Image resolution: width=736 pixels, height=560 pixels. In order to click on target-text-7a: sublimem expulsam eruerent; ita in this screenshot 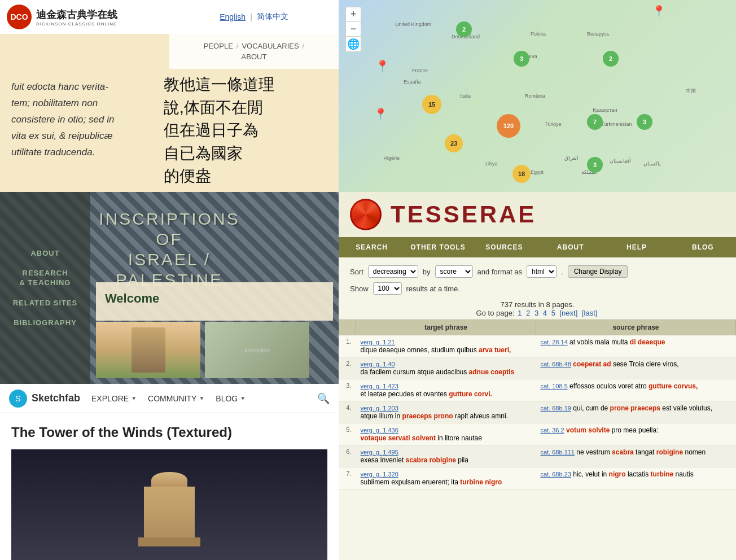, I will do `click(411, 482)`.